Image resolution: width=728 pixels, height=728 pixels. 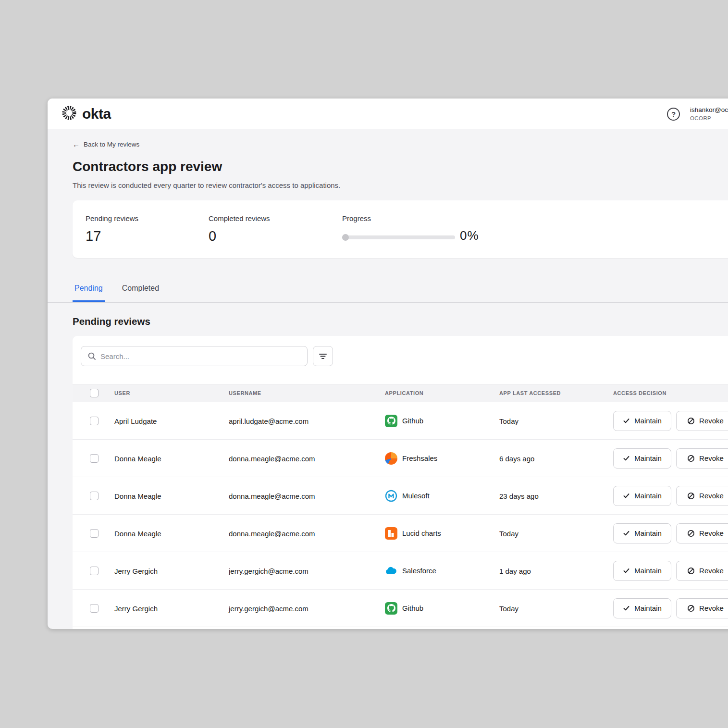 I want to click on page-subtitle: This review is conducted every quarter t…, so click(x=207, y=185).